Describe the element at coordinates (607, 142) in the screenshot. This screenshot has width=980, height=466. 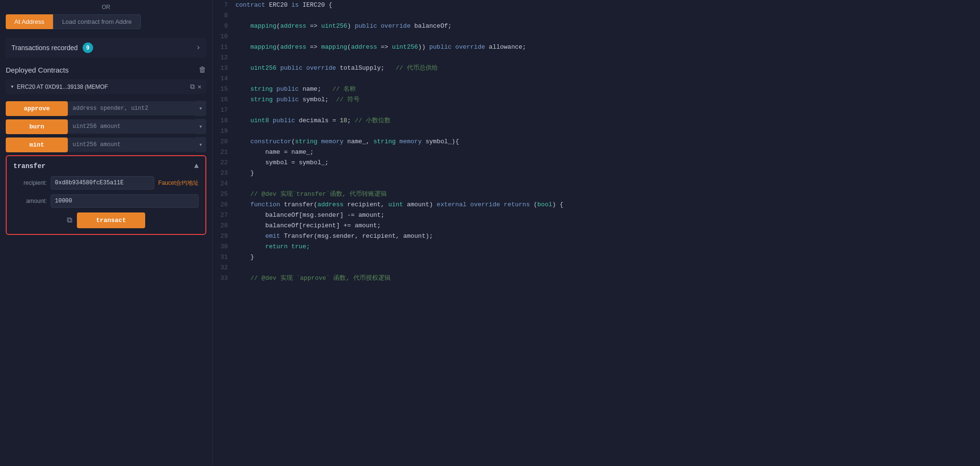
I see `line-content: constructor(string memory name_, string …` at that location.